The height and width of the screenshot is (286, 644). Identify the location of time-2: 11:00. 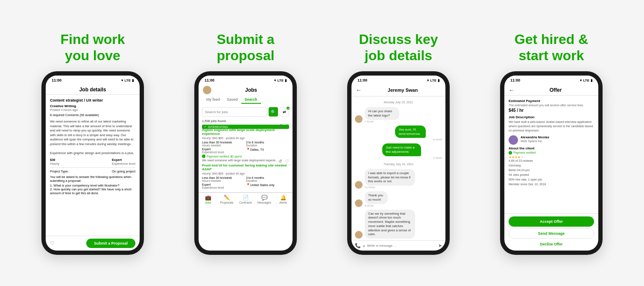
(209, 80).